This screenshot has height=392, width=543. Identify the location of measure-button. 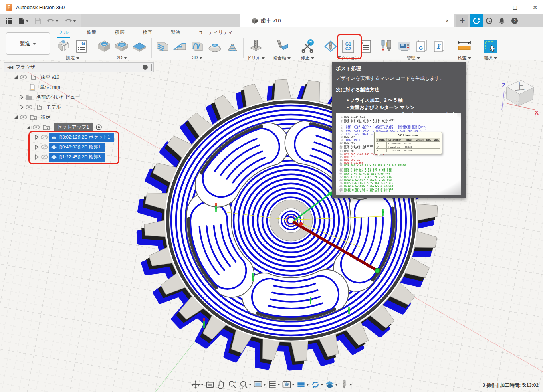
(464, 46).